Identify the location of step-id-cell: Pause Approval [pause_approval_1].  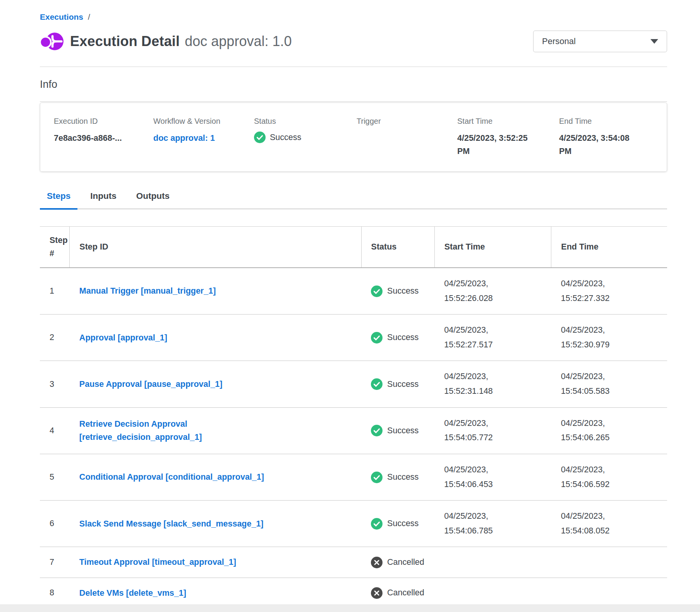
(215, 384).